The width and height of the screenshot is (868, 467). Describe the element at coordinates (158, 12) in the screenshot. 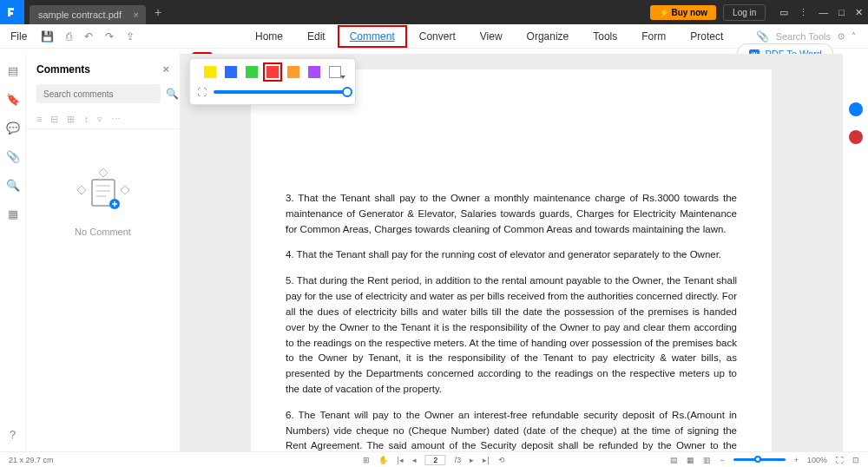

I see `new-tab-button: +` at that location.